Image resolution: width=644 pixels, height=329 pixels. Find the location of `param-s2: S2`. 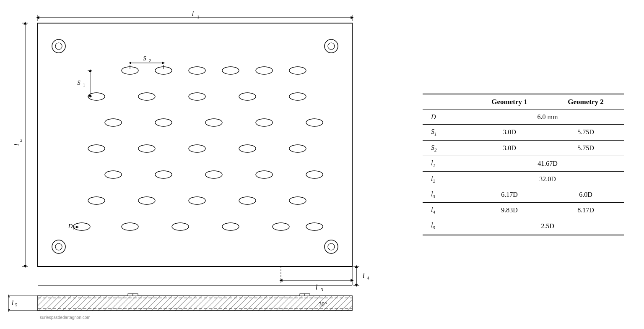

param-s2: S2 is located at coordinates (447, 148).